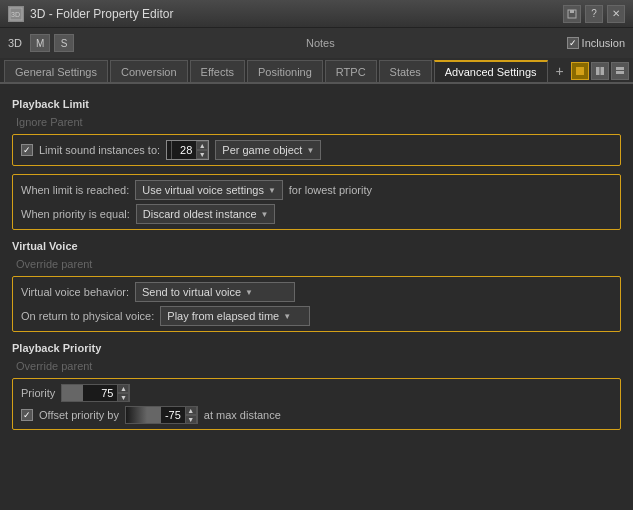  What do you see at coordinates (287, 316) in the screenshot?
I see `return-arrow: ▼` at bounding box center [287, 316].